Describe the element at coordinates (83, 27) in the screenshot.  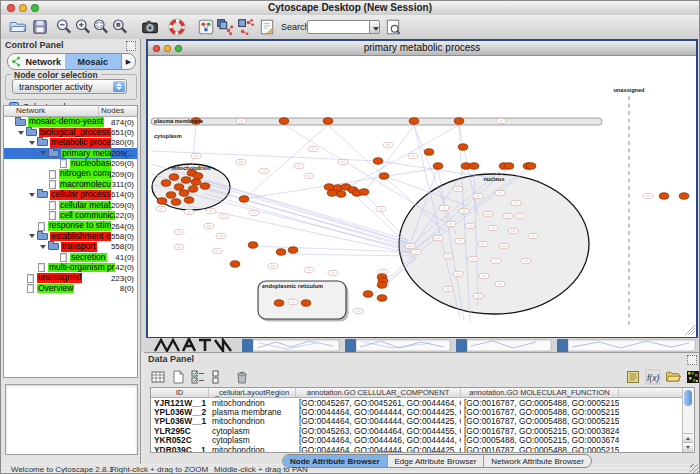
I see `zoom-in-icon` at that location.